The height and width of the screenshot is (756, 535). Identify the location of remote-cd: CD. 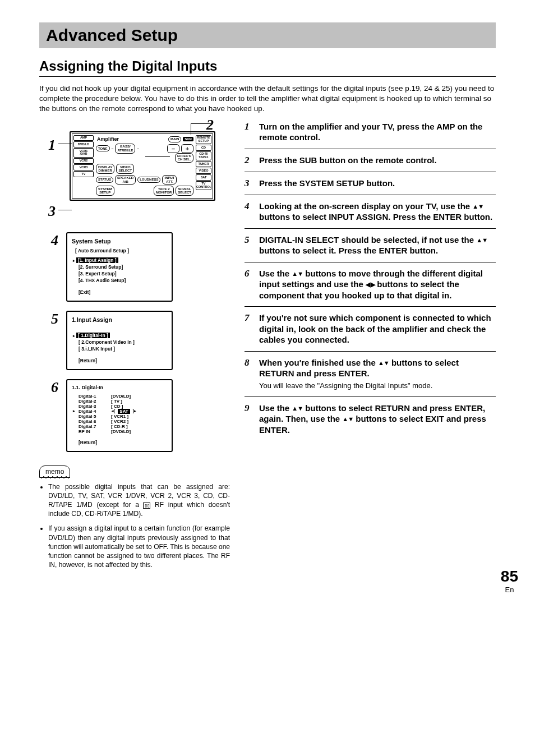
(204, 148).